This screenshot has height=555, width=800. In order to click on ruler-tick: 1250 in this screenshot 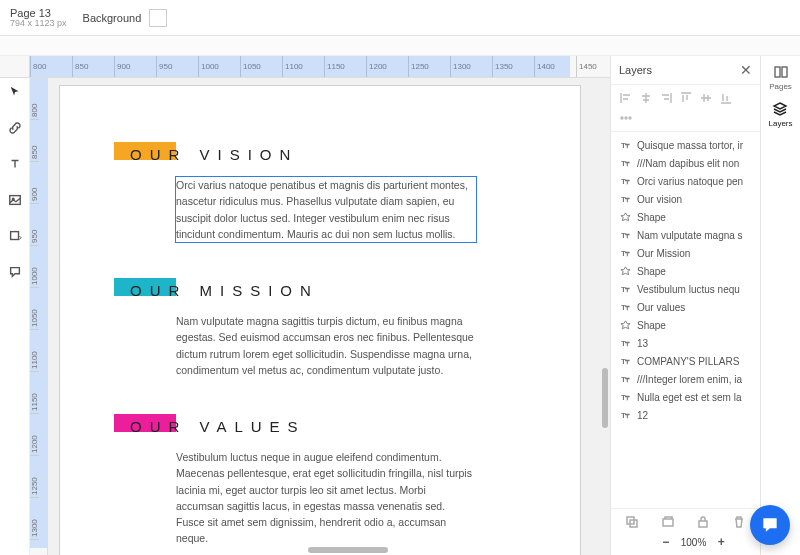, I will do `click(34, 477)`.